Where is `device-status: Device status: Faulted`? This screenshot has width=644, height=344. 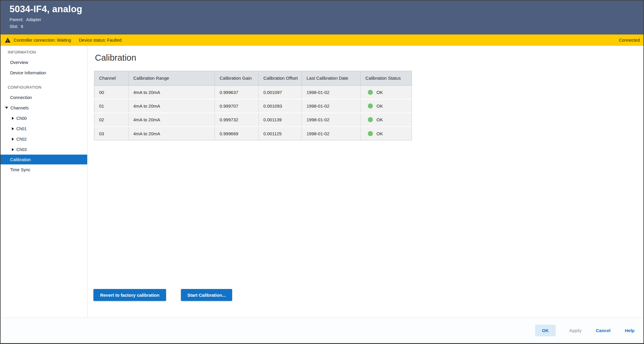
device-status: Device status: Faulted is located at coordinates (100, 40).